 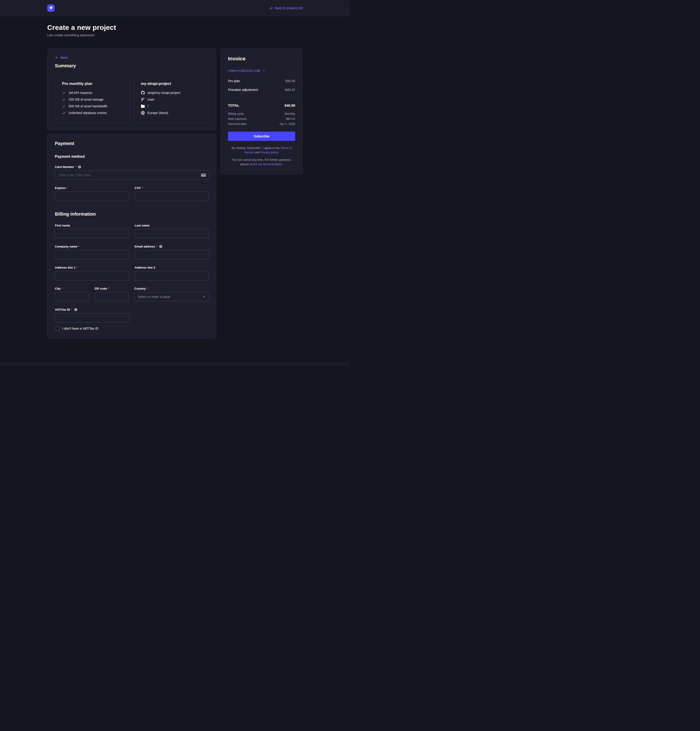 I want to click on footer-divider, so click(x=175, y=364).